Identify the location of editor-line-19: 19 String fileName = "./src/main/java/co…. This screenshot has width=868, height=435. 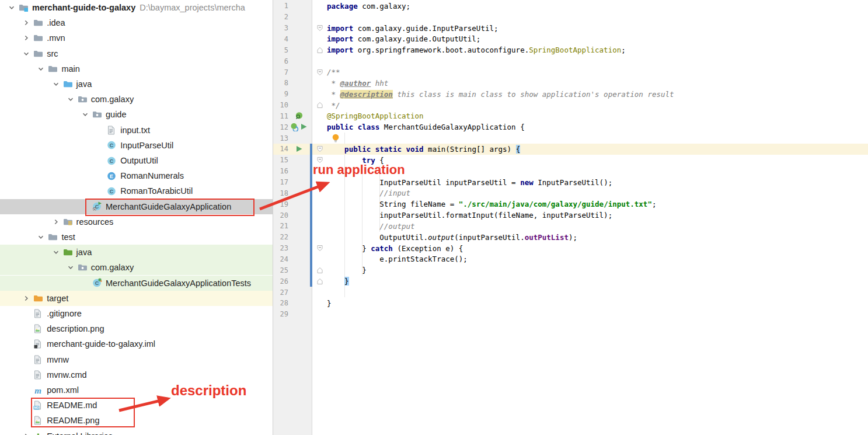
(571, 204).